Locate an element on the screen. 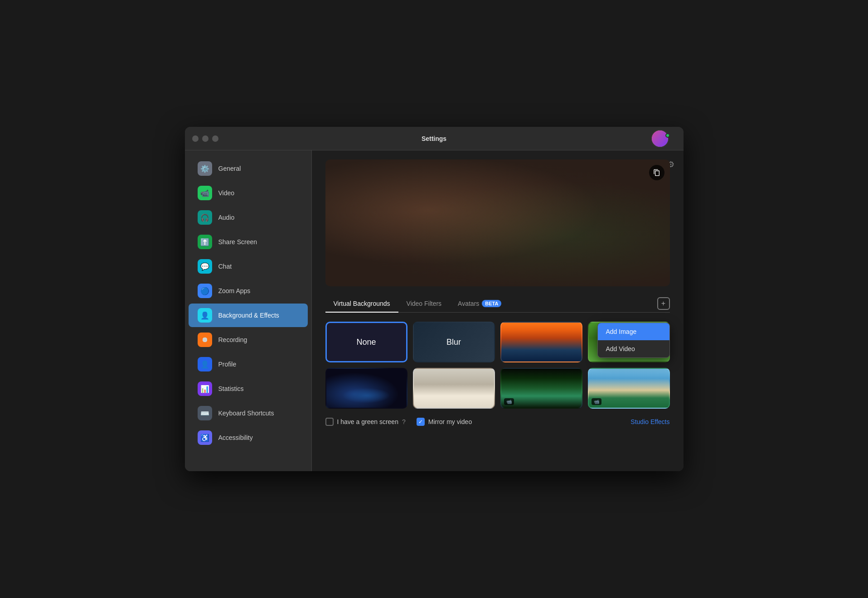 This screenshot has height=598, width=868. sidebar-label-share-screen: Share Screen is located at coordinates (238, 242).